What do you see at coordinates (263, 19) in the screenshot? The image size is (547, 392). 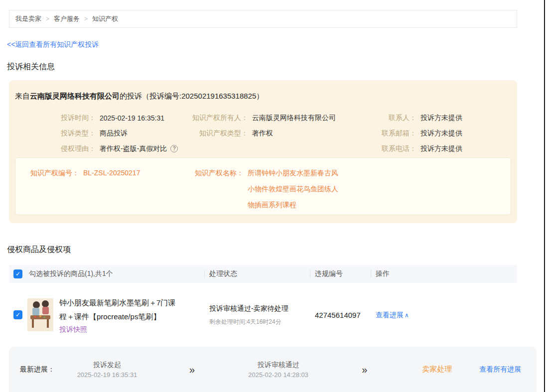 I see `breadcrumb: 我是卖家 > 客户服务 > 知识产权` at bounding box center [263, 19].